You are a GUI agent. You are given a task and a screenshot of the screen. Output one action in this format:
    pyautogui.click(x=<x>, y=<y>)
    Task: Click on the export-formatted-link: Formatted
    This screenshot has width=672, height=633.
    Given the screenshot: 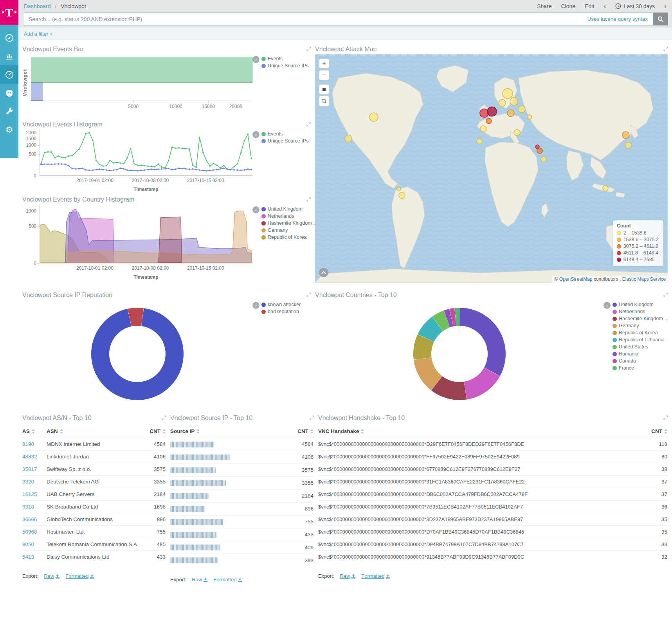 What is the action you would take?
    pyautogui.click(x=376, y=576)
    